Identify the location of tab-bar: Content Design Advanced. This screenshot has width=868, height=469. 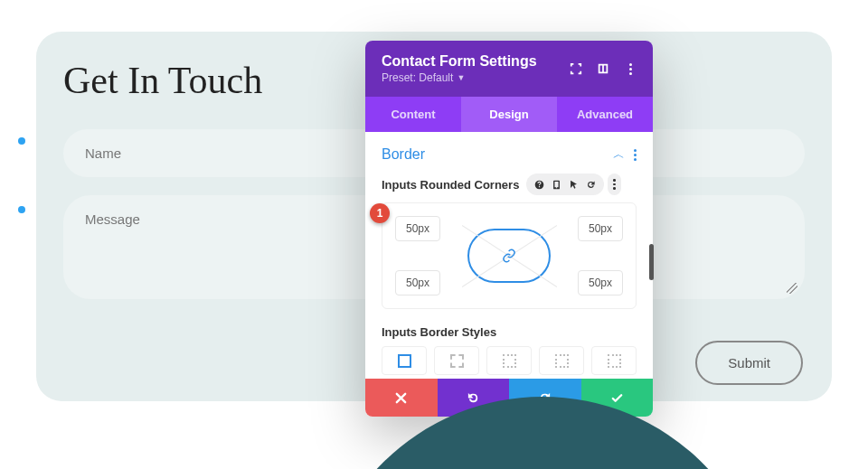
(509, 114).